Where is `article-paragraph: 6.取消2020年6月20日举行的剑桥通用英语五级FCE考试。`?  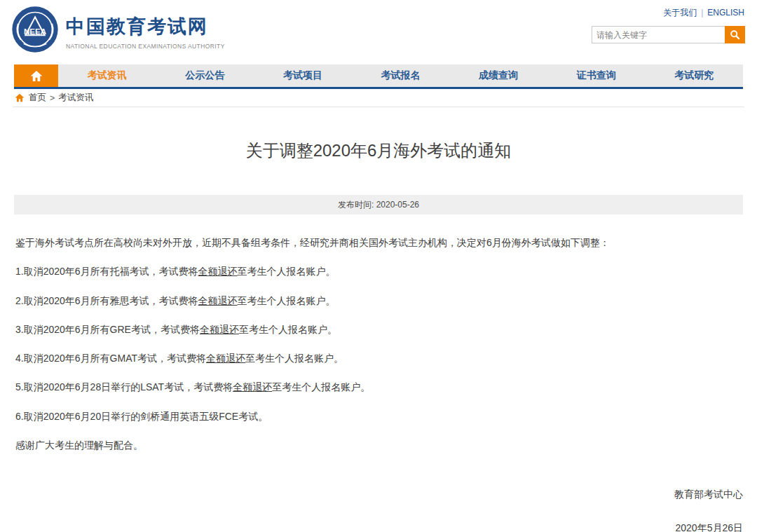 article-paragraph: 6.取消2020年6月20日举行的剑桥通用英语五级FCE考试。 is located at coordinates (378, 416).